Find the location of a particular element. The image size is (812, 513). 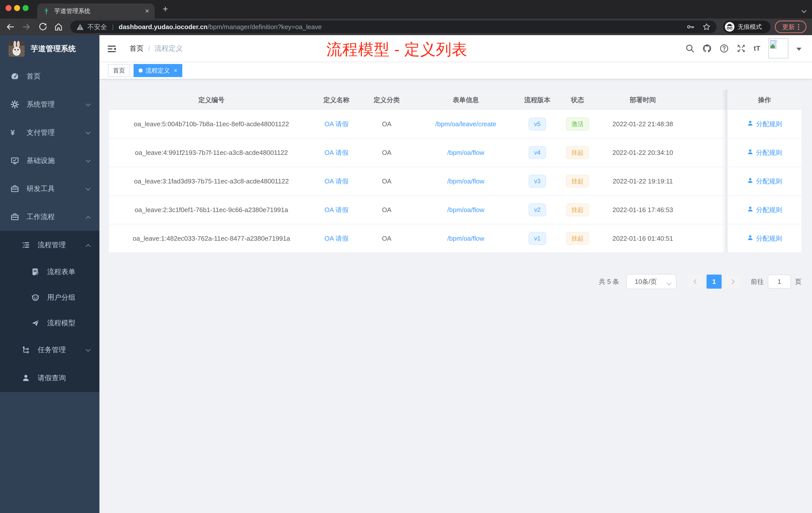

window-zoom-button is located at coordinates (26, 8).